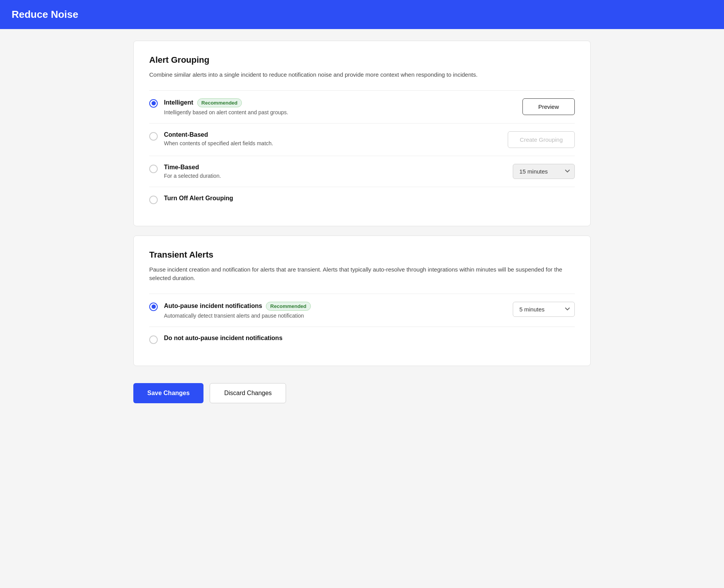 The image size is (724, 588). Describe the element at coordinates (226, 112) in the screenshot. I see `option-sublabel-intelligent: Intelligently based on alert content and…` at that location.